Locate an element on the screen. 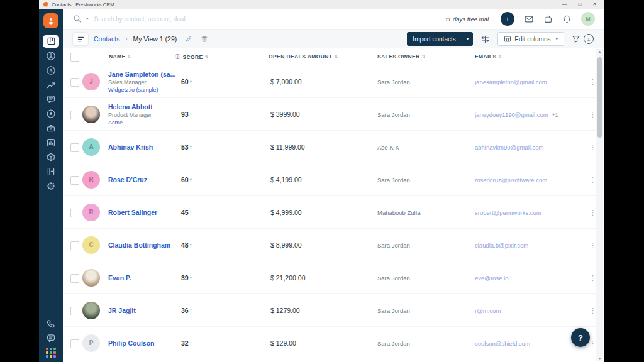 The image size is (644, 362). edit-view-pencil-icon is located at coordinates (189, 39).